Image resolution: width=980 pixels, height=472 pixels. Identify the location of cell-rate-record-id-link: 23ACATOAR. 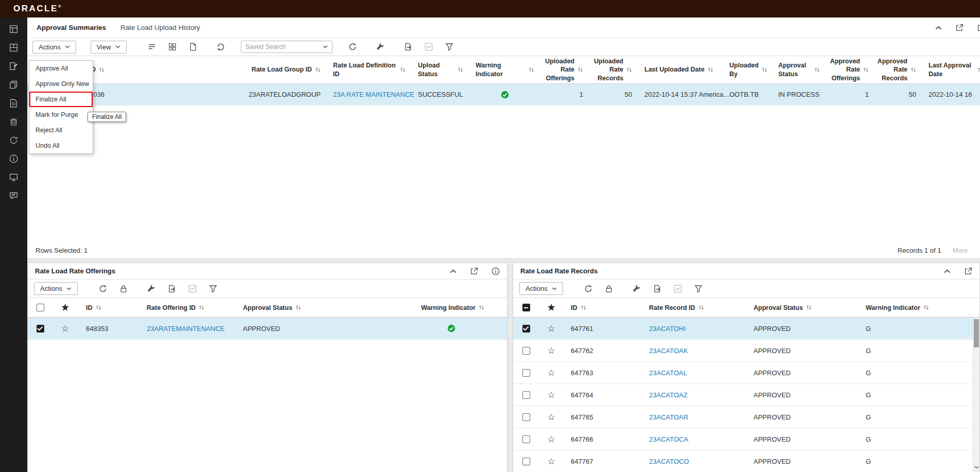
(694, 417).